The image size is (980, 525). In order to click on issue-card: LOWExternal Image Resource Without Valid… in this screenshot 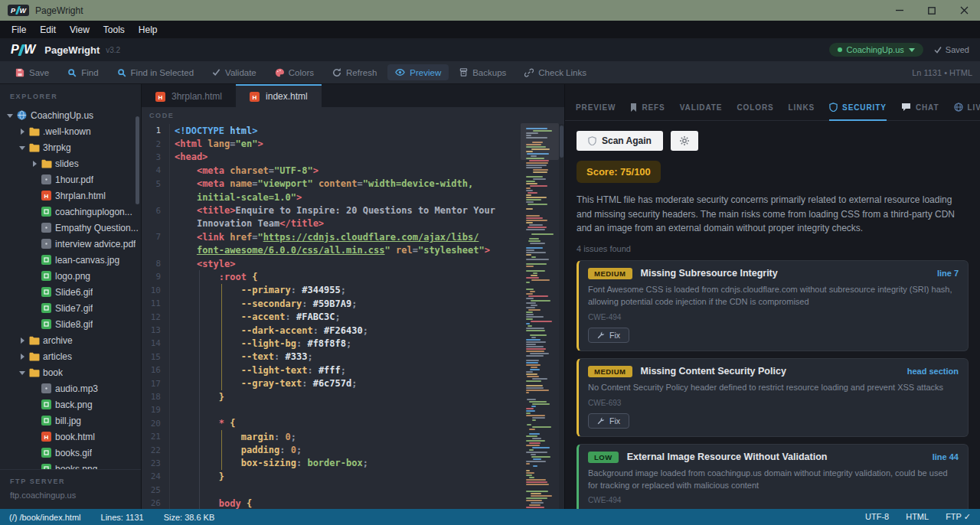, I will do `click(773, 476)`.